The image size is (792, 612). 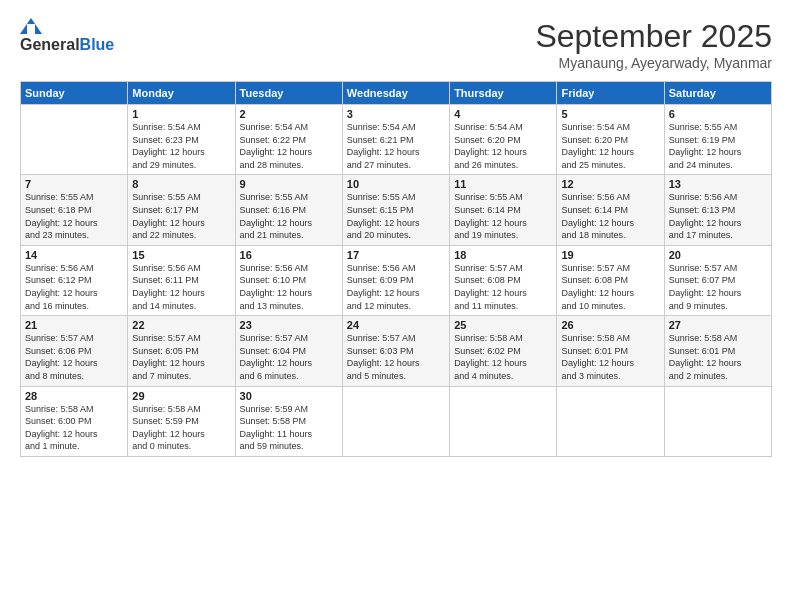 What do you see at coordinates (182, 140) in the screenshot?
I see `calendar-cell-w1-d2: 1Sunrise: 5:54 AM Sunset: 6:23 PM Daylig…` at bounding box center [182, 140].